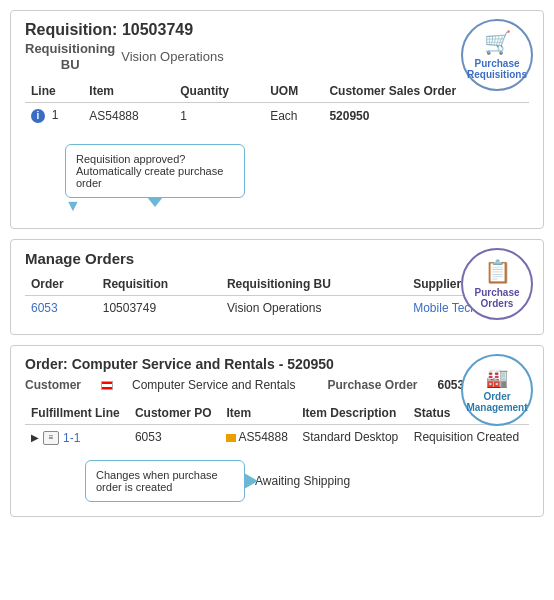  Describe the element at coordinates (277, 308) in the screenshot. I see `orders-table-row: 6053 10503749 Vision Operations Mobile T…` at that location.